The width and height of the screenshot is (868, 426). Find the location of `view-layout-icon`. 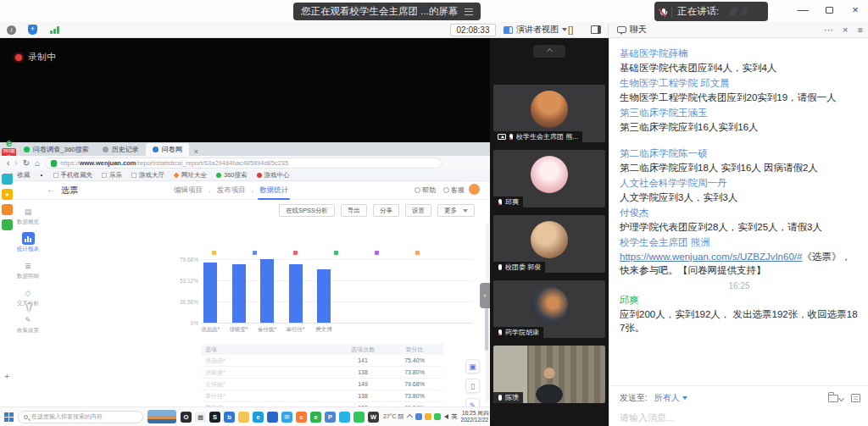

view-layout-icon is located at coordinates (509, 30).